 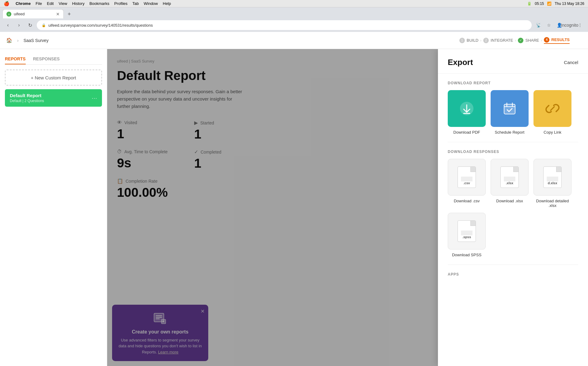 I want to click on browser-tab: u uifeed ✕, so click(x=33, y=14).